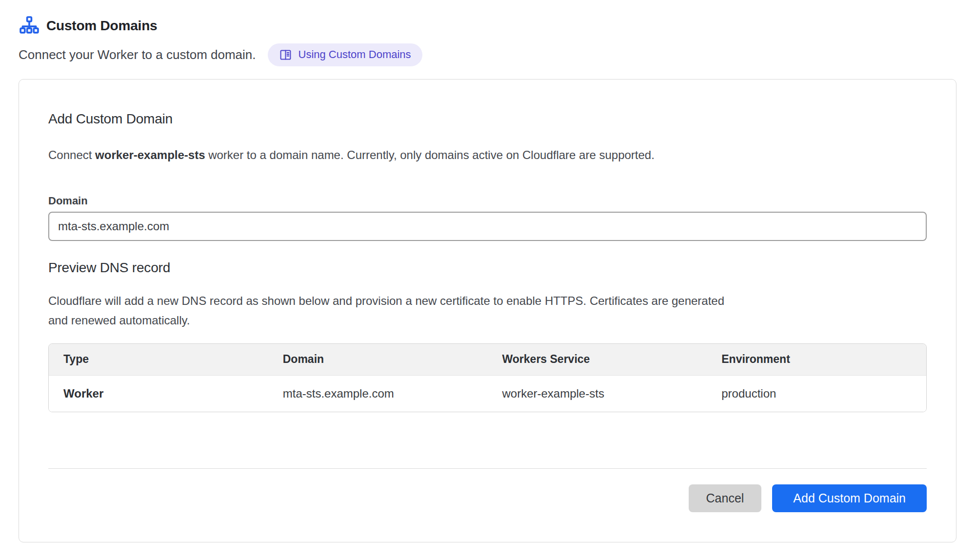 This screenshot has height=560, width=975. Describe the element at coordinates (345, 55) in the screenshot. I see `docs-link-using-custom-domains: Using Custom Domains` at that location.